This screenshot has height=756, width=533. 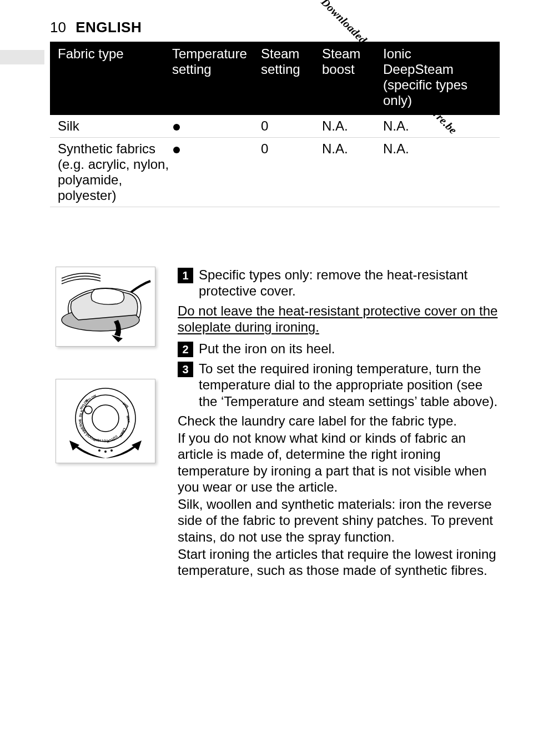 What do you see at coordinates (22, 57) in the screenshot?
I see `margin-accent-bar` at bounding box center [22, 57].